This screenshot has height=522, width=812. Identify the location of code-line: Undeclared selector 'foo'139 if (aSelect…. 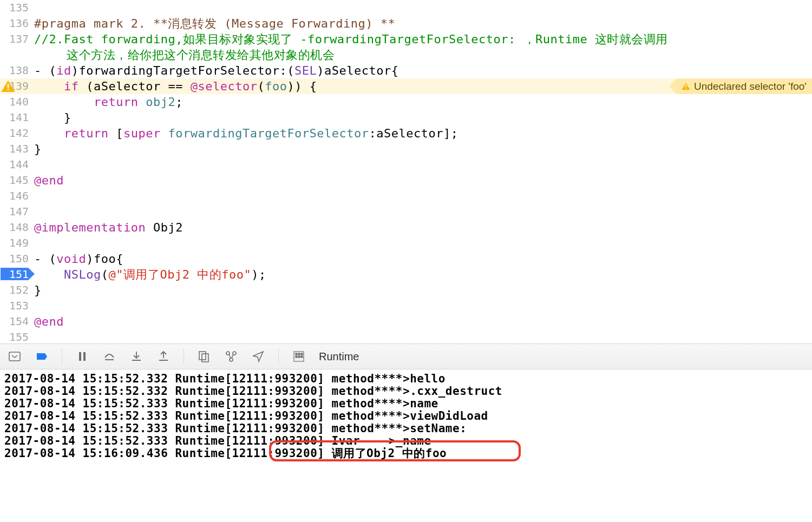
(406, 87).